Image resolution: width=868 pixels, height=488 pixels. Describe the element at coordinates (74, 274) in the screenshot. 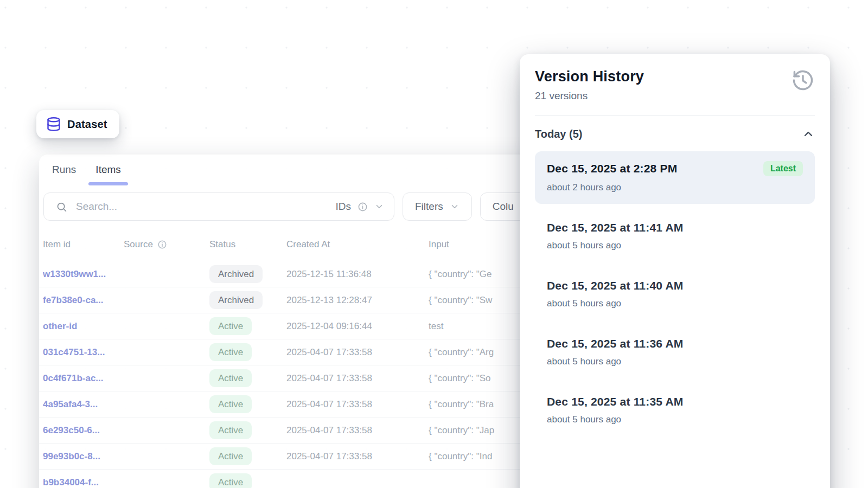

I see `item-id-link: w1330t9ww1...` at that location.